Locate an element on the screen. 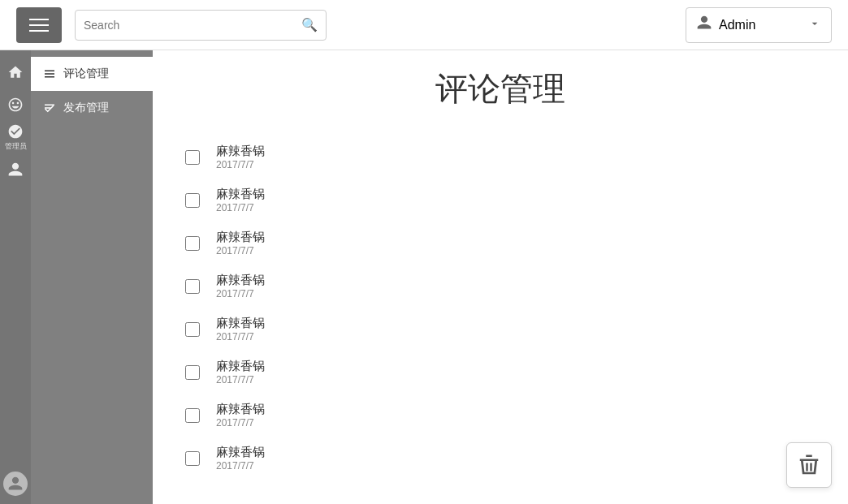 The height and width of the screenshot is (504, 848). chevron-down-icon is located at coordinates (815, 25).